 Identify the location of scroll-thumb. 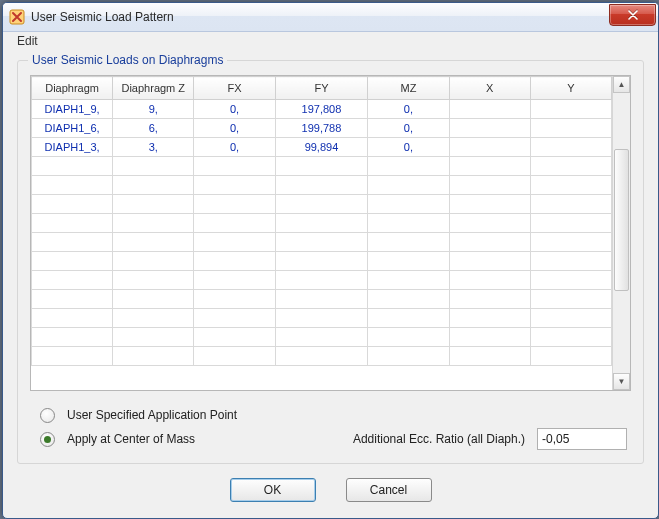
(622, 220).